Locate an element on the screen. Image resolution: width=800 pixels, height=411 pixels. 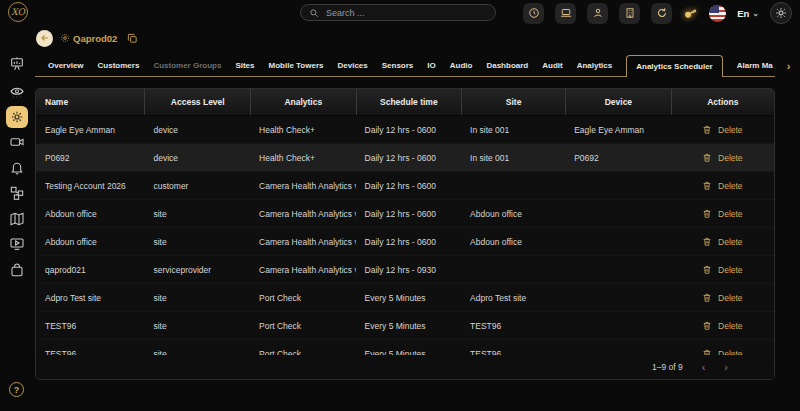
avatar-back-button is located at coordinates (44, 38).